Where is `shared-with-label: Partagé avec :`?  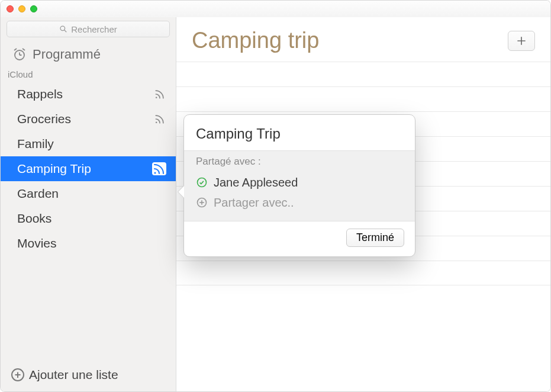
shared-with-label: Partagé avec : is located at coordinates (299, 162).